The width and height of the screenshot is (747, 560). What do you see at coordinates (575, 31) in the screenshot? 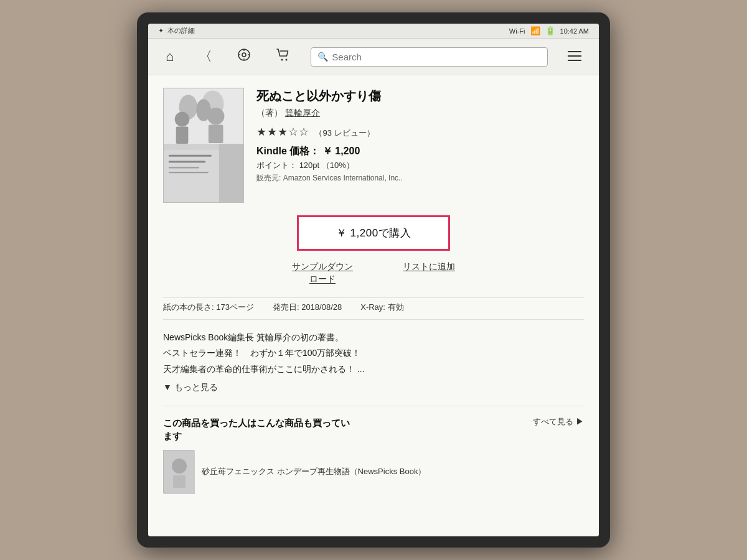
I see `time-display: 10:42 AM` at bounding box center [575, 31].